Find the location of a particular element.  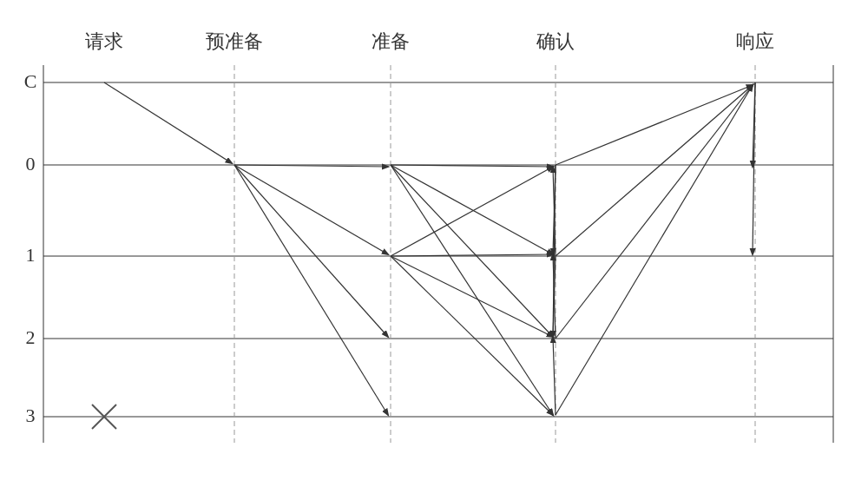

arrow-commit0-to-reply-c is located at coordinates (654, 125).